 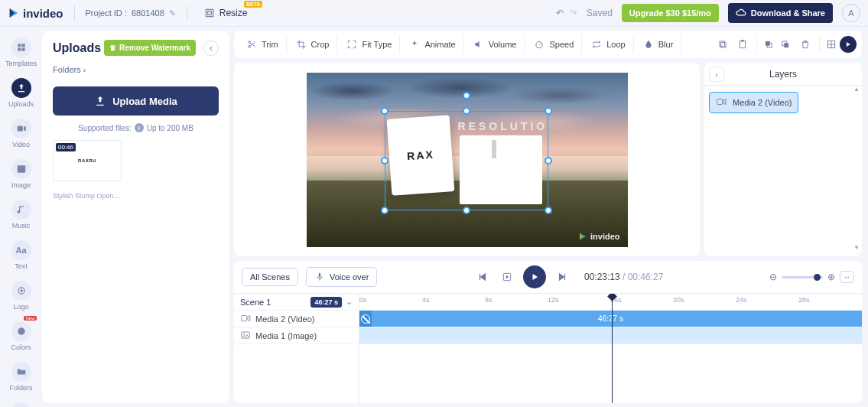 I want to click on rail-templates: Templates, so click(x=21, y=52).